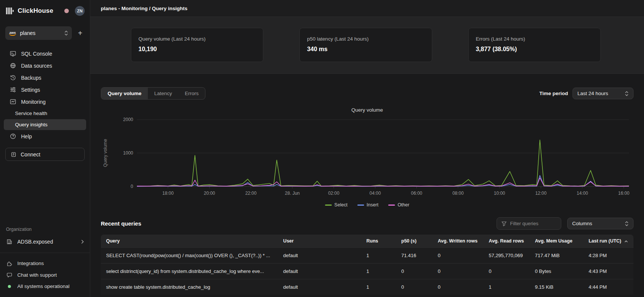 This screenshot has width=644, height=297. Describe the element at coordinates (13, 77) in the screenshot. I see `restore-clock-icon` at that location.